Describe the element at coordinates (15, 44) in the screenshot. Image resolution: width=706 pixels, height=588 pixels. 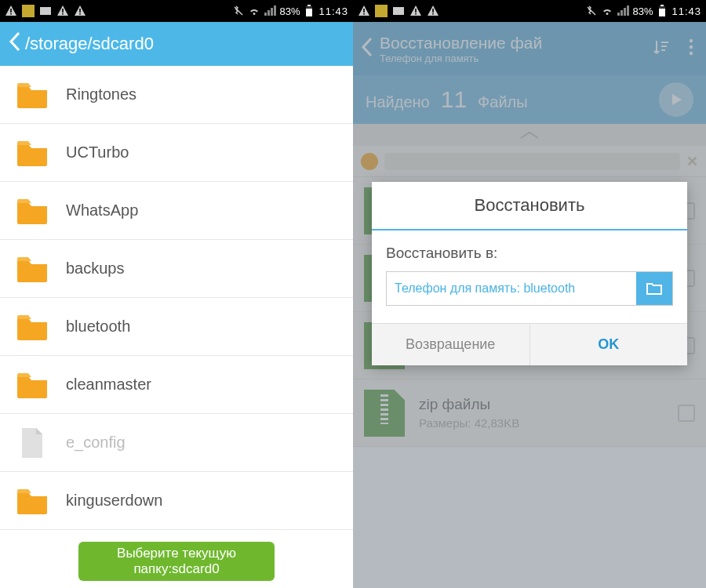
I see `back-icon` at that location.